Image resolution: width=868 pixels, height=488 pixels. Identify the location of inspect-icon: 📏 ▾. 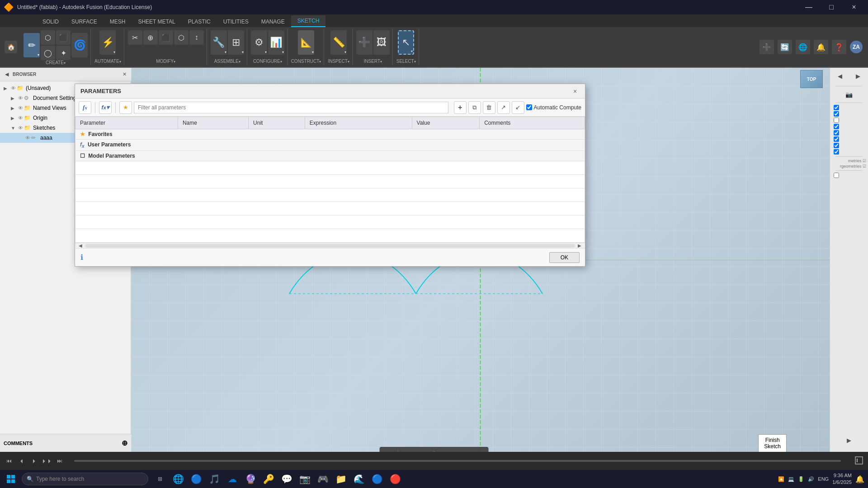
(339, 42).